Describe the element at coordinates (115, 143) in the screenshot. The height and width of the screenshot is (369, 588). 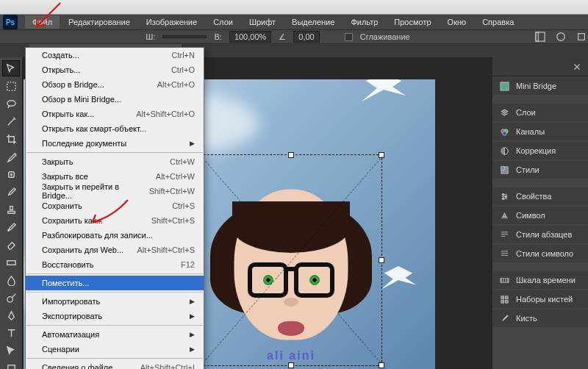
I see `menu-item--: Последние документы▶` at that location.